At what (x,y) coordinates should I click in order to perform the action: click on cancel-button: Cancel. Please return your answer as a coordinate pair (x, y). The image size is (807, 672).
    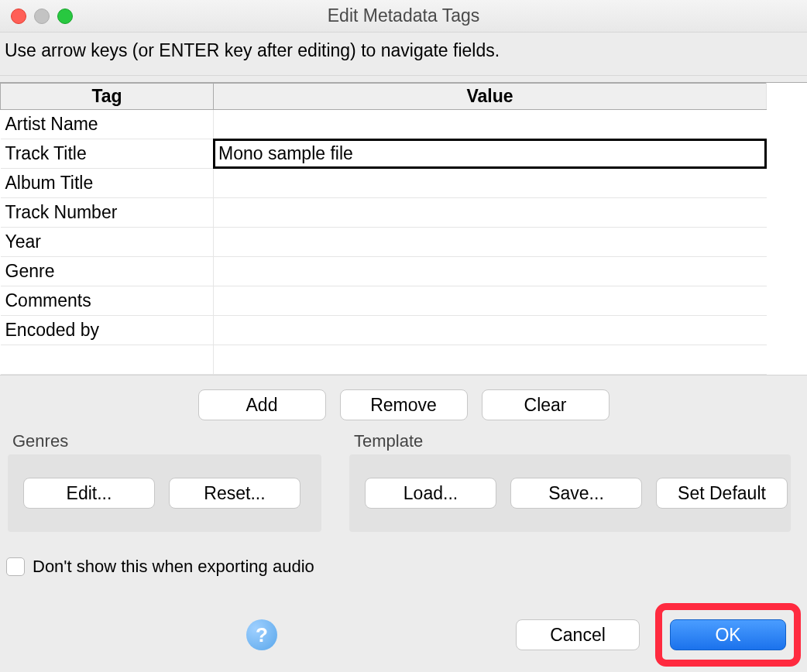
    Looking at the image, I should click on (578, 635).